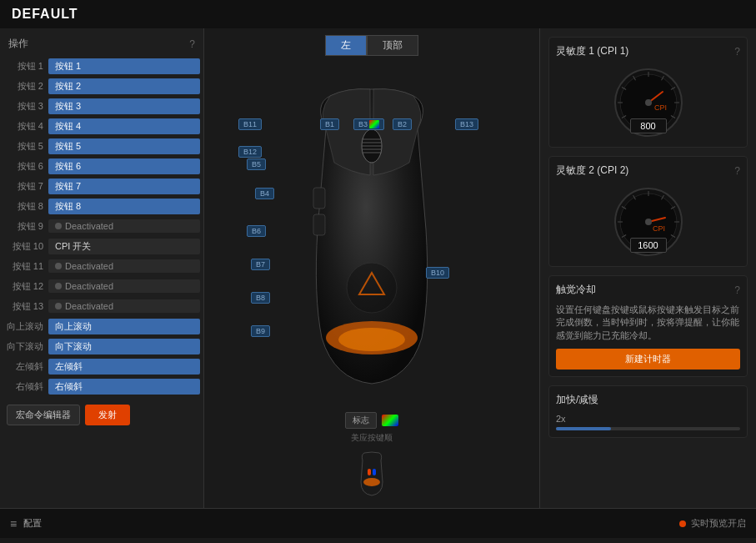  Describe the element at coordinates (648, 103) in the screenshot. I see `sensitivity1-dial: CPI 800` at that location.